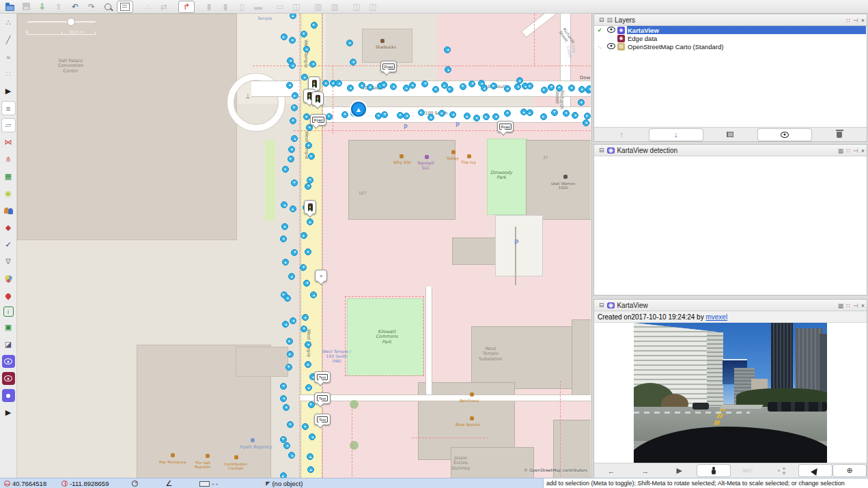 The height and width of the screenshot is (488, 868). What do you see at coordinates (8, 311) in the screenshot?
I see `info-toggle: i` at bounding box center [8, 311].